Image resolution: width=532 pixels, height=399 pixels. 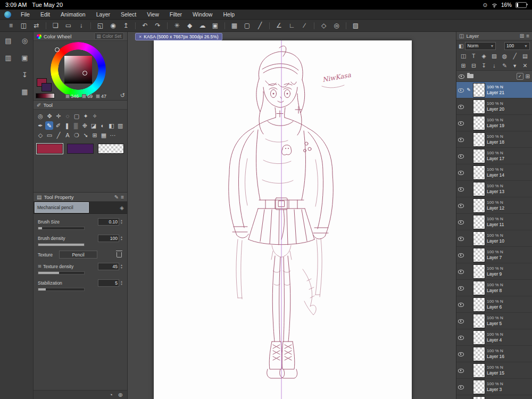 What do you see at coordinates (68, 26) in the screenshot?
I see `open-file-icon: ▭` at bounding box center [68, 26].